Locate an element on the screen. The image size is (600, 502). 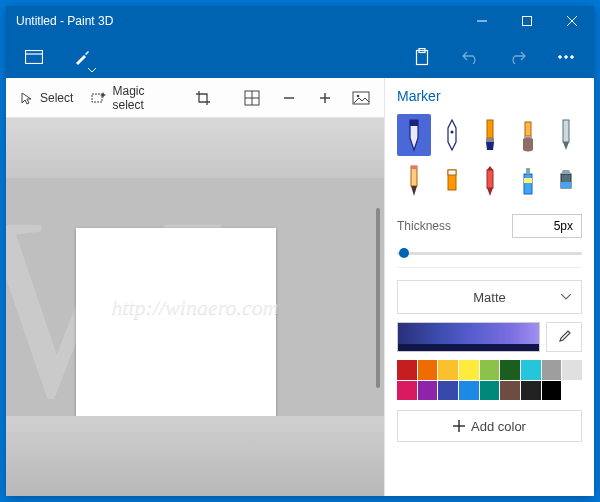
thickness-slider-thumb is located at coordinates (404, 253).